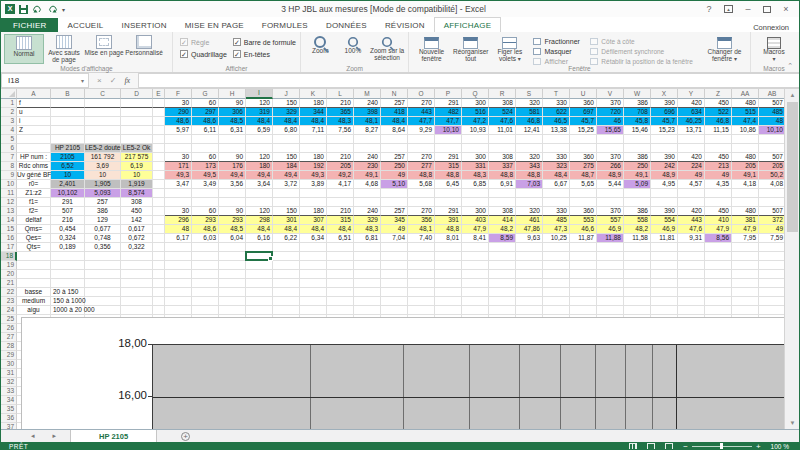 The width and height of the screenshot is (800, 450). I want to click on cell-A8: Rdc ohms, so click(34, 166).